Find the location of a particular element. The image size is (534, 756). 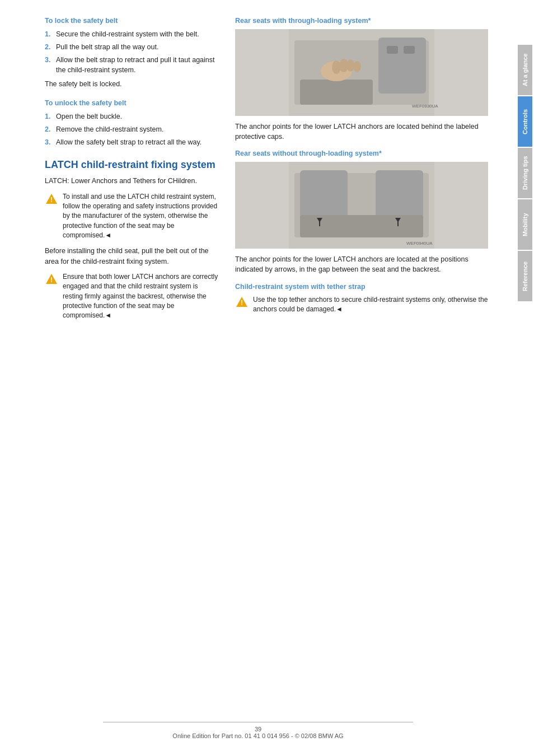

warning-text-1: To install and use the LATCH child restr… is located at coordinates (140, 216).